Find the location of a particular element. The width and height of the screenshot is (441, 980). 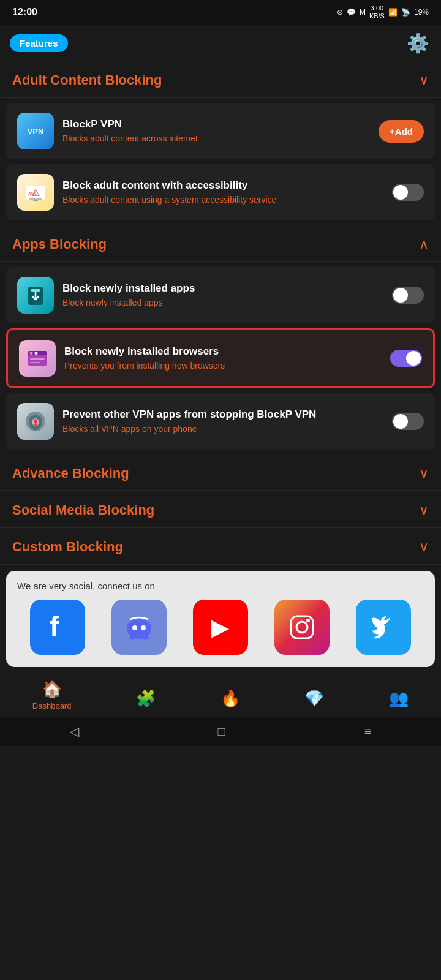

block-new-browsers-title: Block newly installed browsers is located at coordinates (224, 352).